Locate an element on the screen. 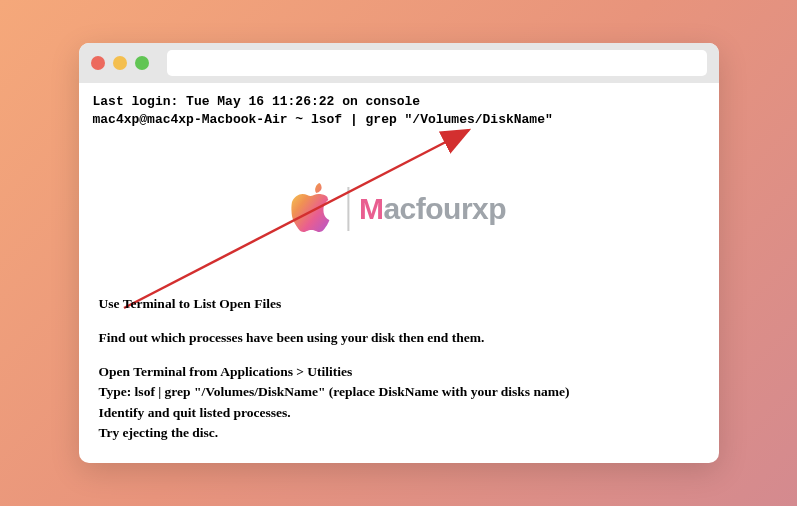 Image resolution: width=797 pixels, height=506 pixels. watermark-divider is located at coordinates (348, 209).